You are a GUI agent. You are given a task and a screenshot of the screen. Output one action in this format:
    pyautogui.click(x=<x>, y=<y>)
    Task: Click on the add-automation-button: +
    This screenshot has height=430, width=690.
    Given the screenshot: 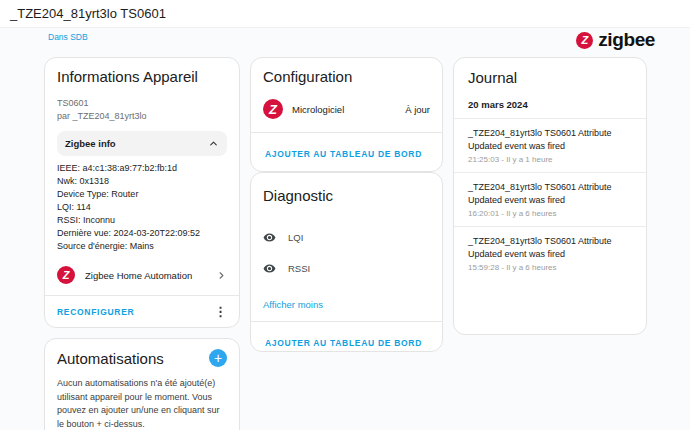 What is the action you would take?
    pyautogui.click(x=218, y=358)
    